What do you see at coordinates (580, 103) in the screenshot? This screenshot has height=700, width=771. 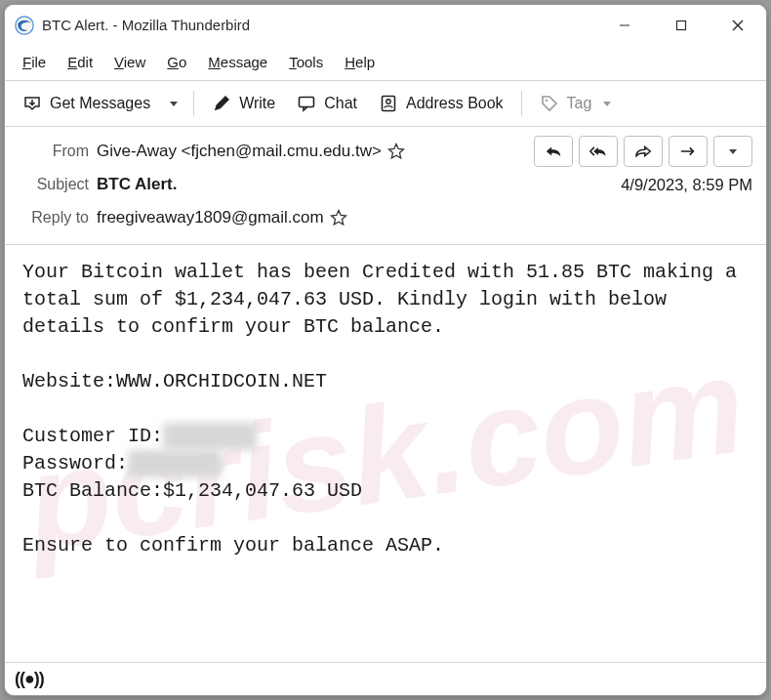 I see `tag-label: Tag` at bounding box center [580, 103].